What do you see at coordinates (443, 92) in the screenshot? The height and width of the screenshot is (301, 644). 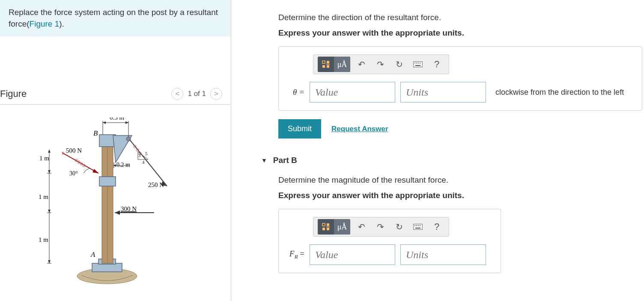 I see `parta-units-input` at bounding box center [443, 92].